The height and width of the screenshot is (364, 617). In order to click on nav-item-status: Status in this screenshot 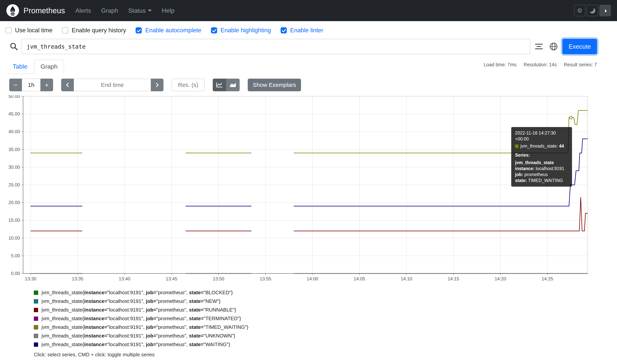, I will do `click(140, 11)`.